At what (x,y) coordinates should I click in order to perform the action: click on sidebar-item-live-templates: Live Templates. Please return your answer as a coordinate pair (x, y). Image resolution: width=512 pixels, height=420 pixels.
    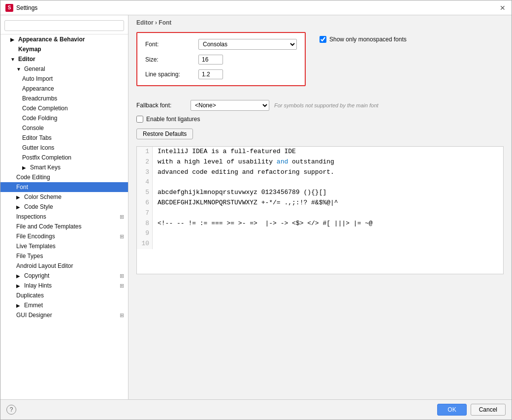
    Looking at the image, I should click on (64, 246).